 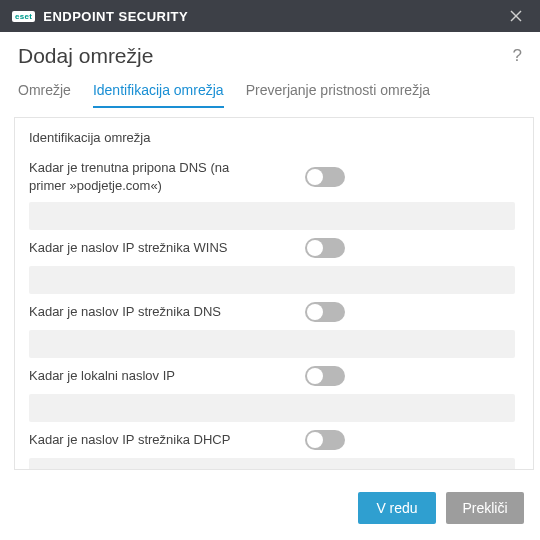 I want to click on row-label: Kadar je naslov IP strežnika WINS, so click(x=128, y=248).